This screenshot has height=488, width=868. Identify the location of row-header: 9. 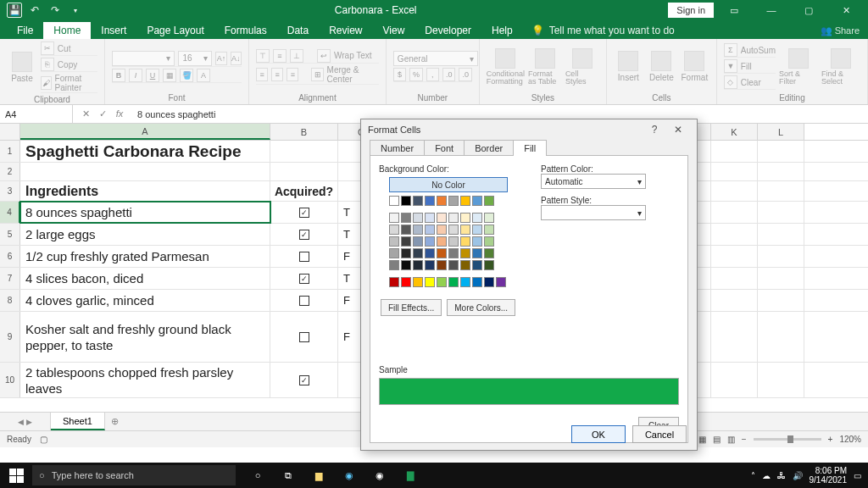
(10, 337).